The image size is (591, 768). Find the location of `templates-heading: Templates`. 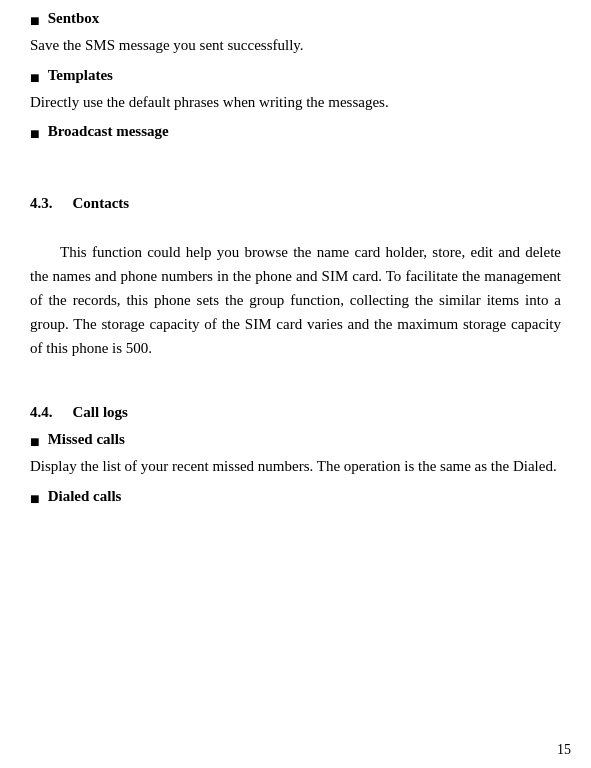

templates-heading: Templates is located at coordinates (80, 76).